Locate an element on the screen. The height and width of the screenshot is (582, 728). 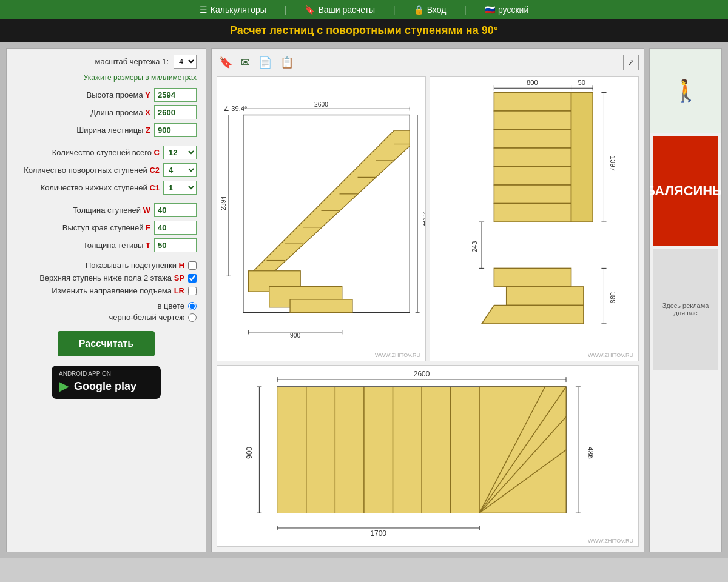
checkbox-row-h: Показывать подступенки Н is located at coordinates (106, 266).